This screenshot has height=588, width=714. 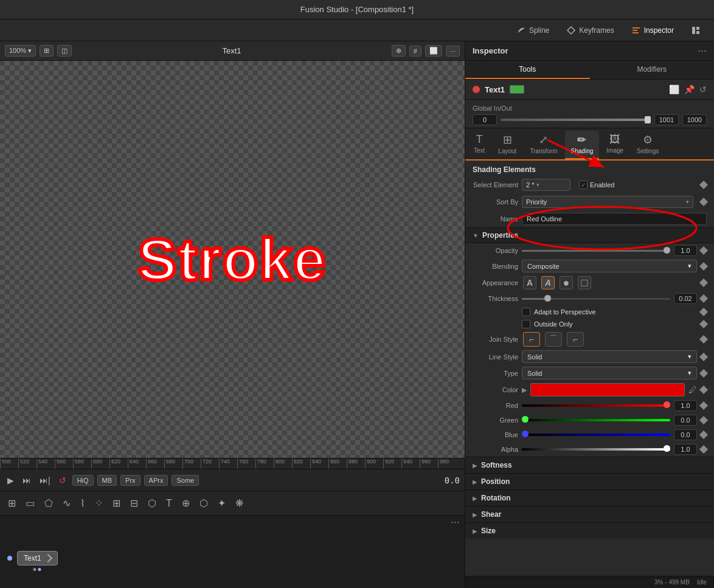 I want to click on play-btn: ▶, so click(x=11, y=480).